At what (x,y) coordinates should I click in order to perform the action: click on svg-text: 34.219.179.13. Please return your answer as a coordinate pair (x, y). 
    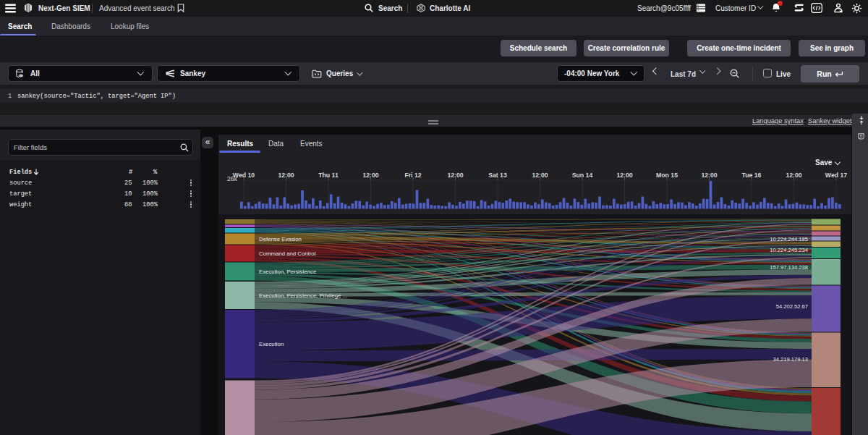
    Looking at the image, I should click on (790, 359).